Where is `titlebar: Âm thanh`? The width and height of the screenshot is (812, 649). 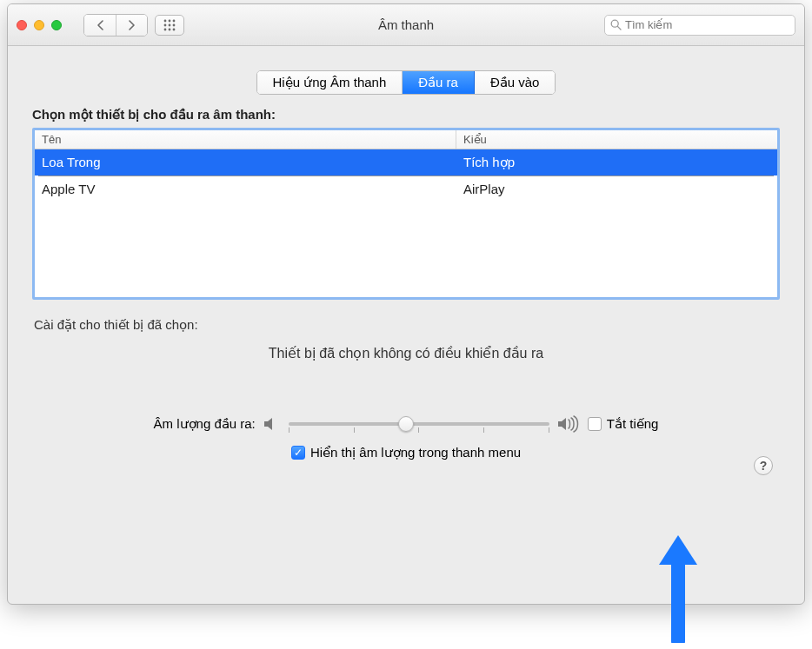 titlebar: Âm thanh is located at coordinates (406, 25).